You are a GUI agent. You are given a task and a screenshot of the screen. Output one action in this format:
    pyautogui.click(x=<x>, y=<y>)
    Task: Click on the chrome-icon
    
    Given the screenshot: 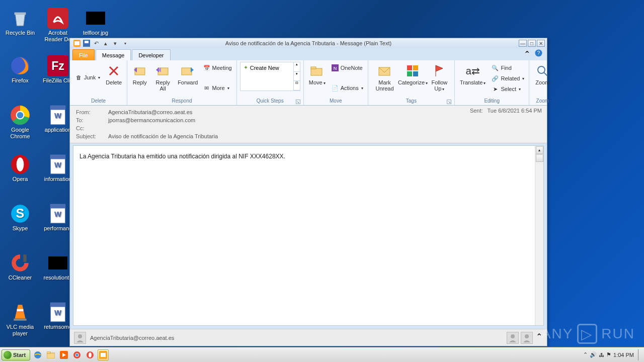 What is the action you would take?
    pyautogui.click(x=20, y=115)
    